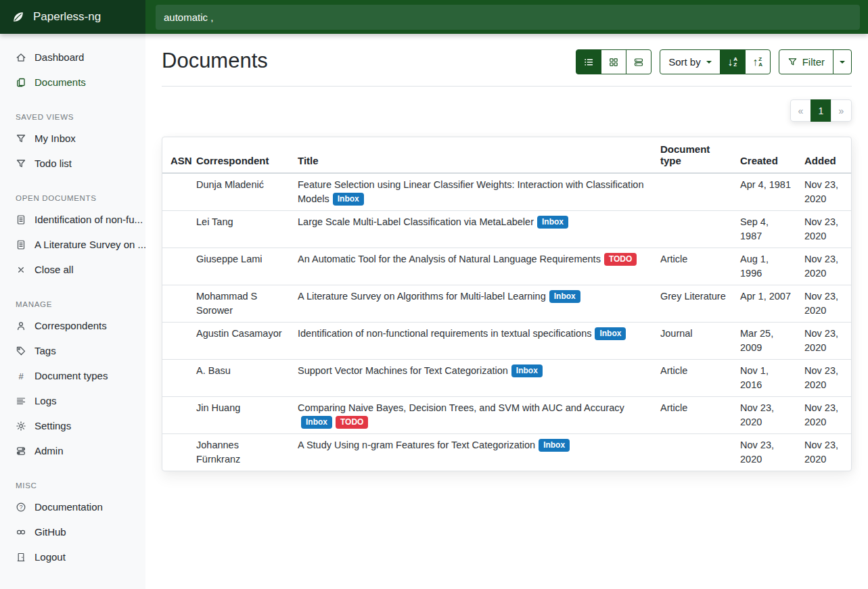 The image size is (868, 589). Describe the element at coordinates (434, 17) in the screenshot. I see `top-navbar: Paperless-ng` at that location.